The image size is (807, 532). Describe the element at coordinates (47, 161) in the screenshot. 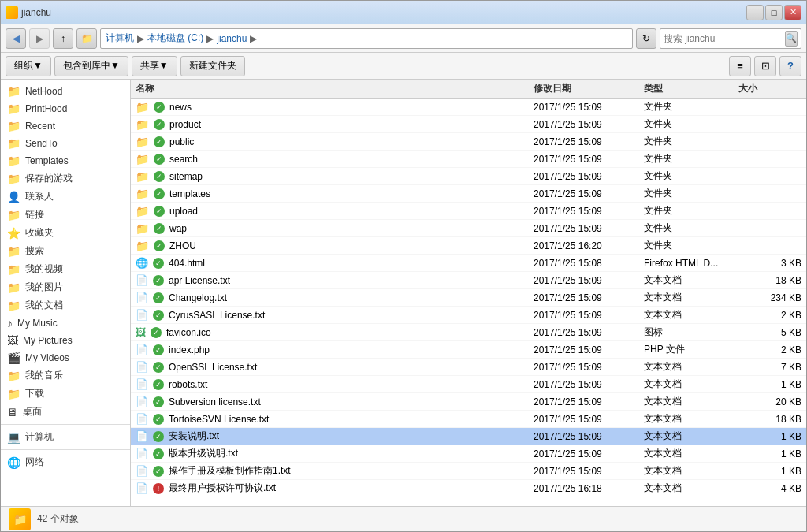

I see `sidebar-label: Templates` at that location.